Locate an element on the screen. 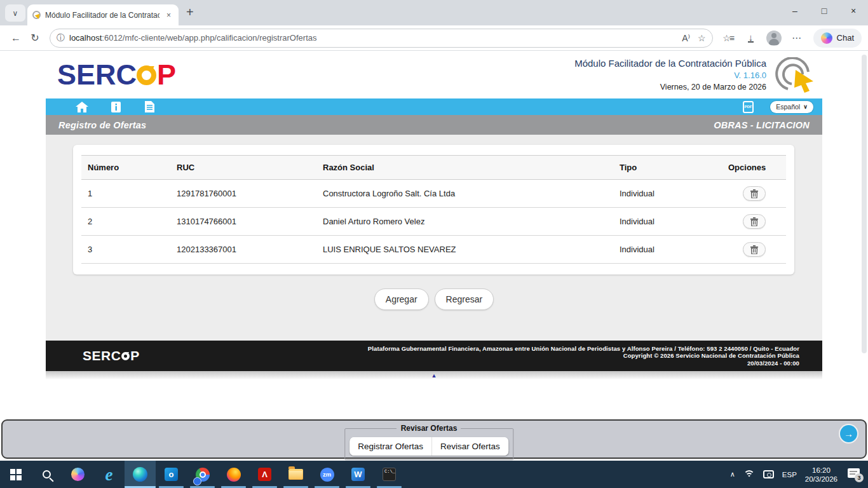 The height and width of the screenshot is (488, 868). notification-center-button: 3 is located at coordinates (855, 474).